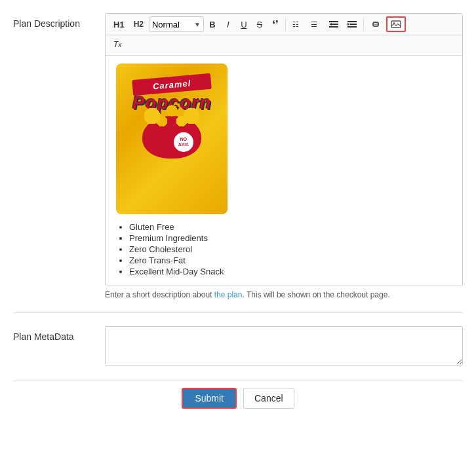 This screenshot has height=469, width=476. Describe the element at coordinates (176, 25) in the screenshot. I see `format-select: Normal Heading 1 Heading 2 Heading 3` at that location.